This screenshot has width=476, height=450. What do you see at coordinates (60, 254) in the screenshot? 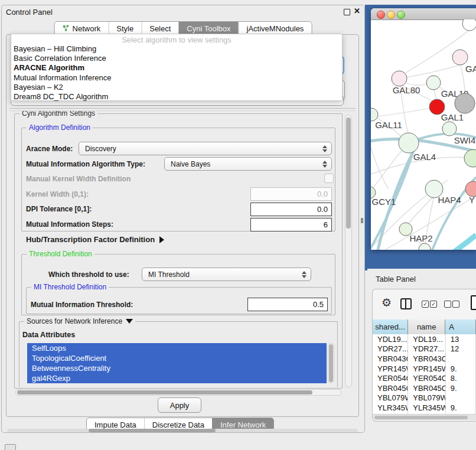
I see `group-title: Threshold Definition` at bounding box center [60, 254].